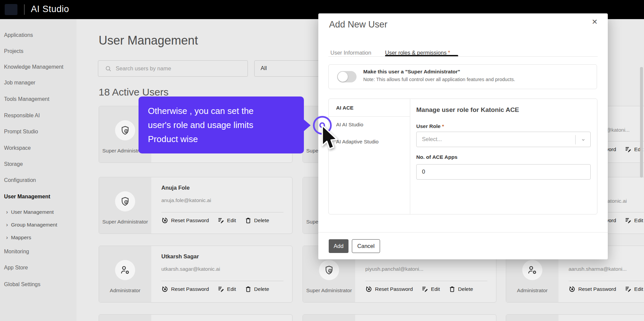  I want to click on sidebar-item-user-management: ›User Management, so click(30, 212).